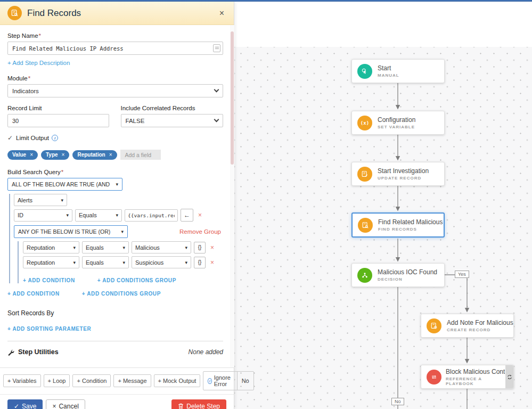  What do you see at coordinates (403, 178) in the screenshot?
I see `node-type: UPDATE RECORD` at bounding box center [403, 178].